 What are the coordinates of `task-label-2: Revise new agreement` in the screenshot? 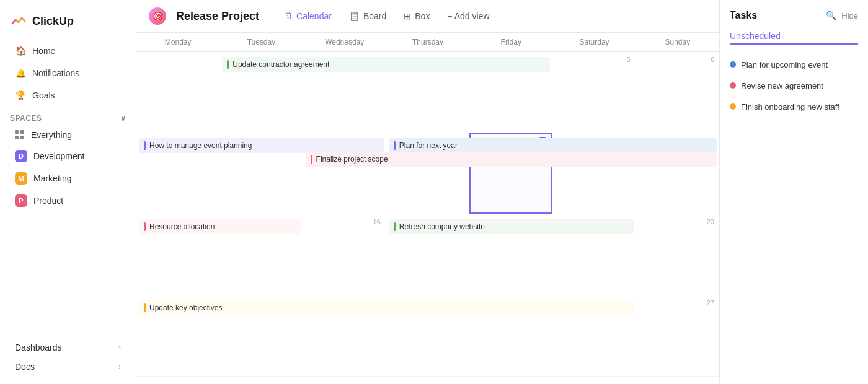 It's located at (782, 86).